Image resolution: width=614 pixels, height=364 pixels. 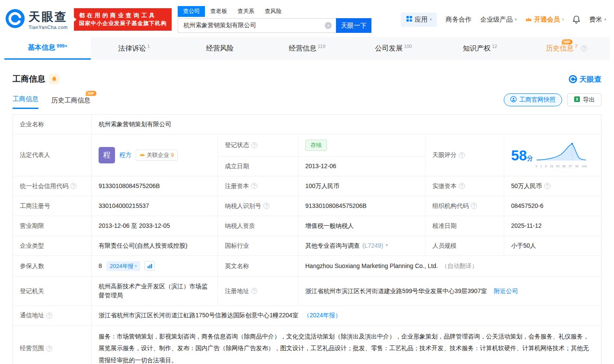 What do you see at coordinates (450, 291) in the screenshot?
I see `field-value-reg-address: 浙江省杭州市滨江区长河街道建业路599号华业发展中心39层3907室 附近公司` at bounding box center [450, 291].